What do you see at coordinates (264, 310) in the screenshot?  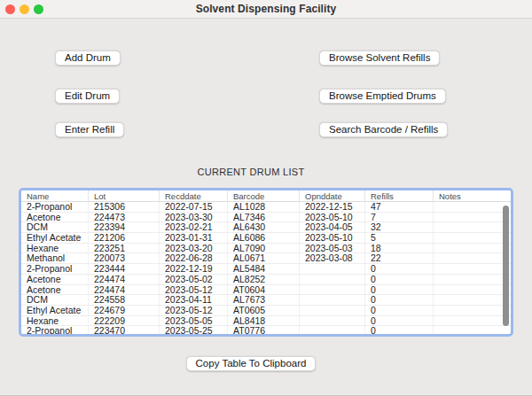 I see `table-cell: AT0605` at bounding box center [264, 310].